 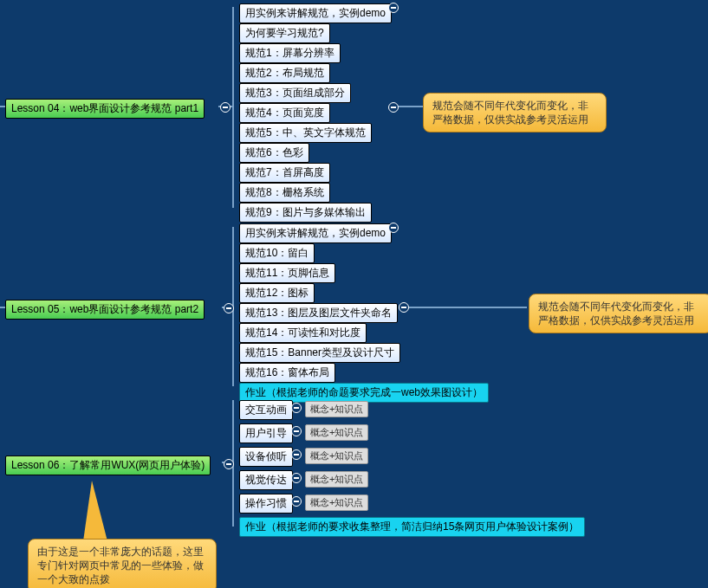 I want to click on l4-item-10: 规范9：图片与多媒体输出, so click(x=305, y=213).